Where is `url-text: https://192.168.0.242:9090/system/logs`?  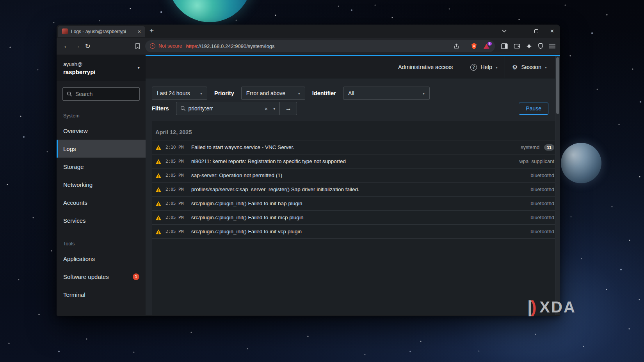
url-text: https://192.168.0.242:9090/system/logs is located at coordinates (317, 46).